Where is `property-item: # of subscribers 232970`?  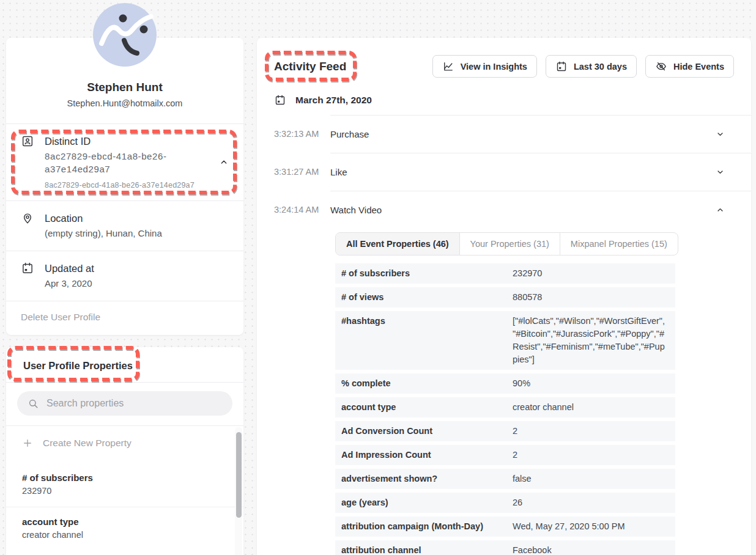 property-item: # of subscribers 232970 is located at coordinates (125, 485).